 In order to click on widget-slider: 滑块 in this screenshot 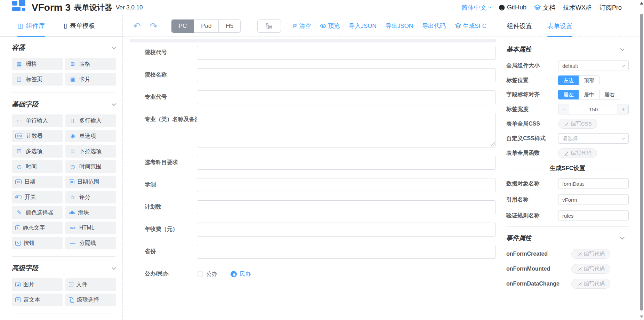, I will do `click(91, 213)`.